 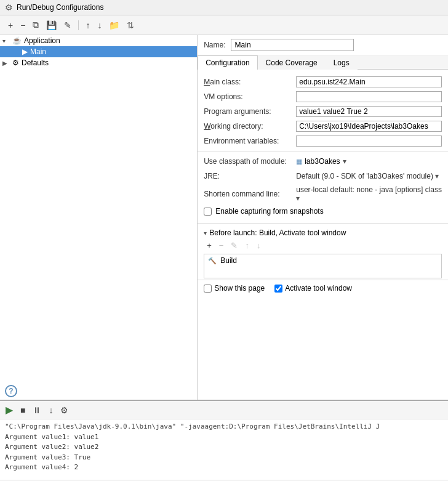 What do you see at coordinates (369, 190) in the screenshot?
I see `shorten-select: user-local default: none - java [options…` at bounding box center [369, 190].